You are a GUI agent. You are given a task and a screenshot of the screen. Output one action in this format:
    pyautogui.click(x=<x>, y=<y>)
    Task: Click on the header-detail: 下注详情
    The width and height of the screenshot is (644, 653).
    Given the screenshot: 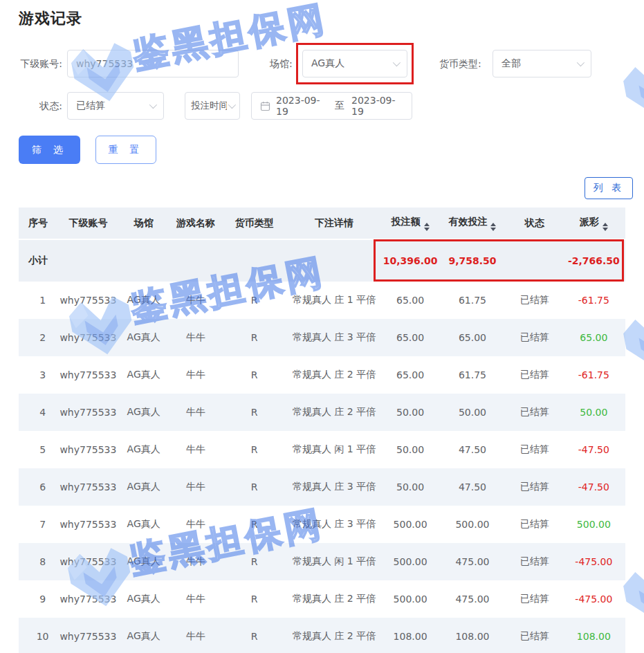 What is the action you would take?
    pyautogui.click(x=334, y=223)
    